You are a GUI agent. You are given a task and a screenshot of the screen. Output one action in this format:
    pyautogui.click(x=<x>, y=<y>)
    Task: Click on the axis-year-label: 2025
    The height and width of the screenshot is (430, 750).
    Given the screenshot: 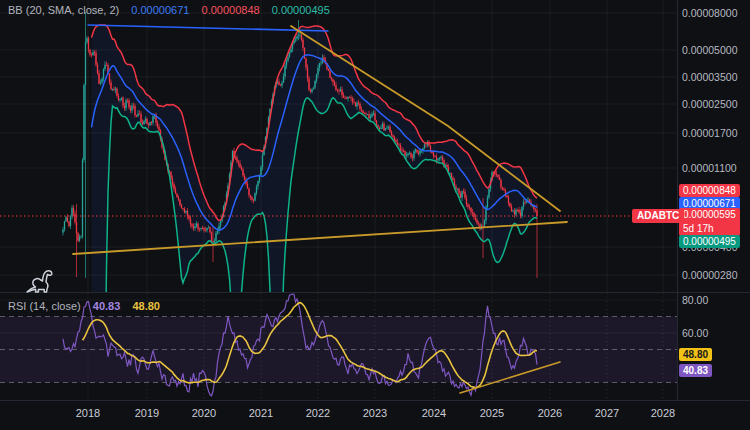 What is the action you would take?
    pyautogui.click(x=492, y=413)
    